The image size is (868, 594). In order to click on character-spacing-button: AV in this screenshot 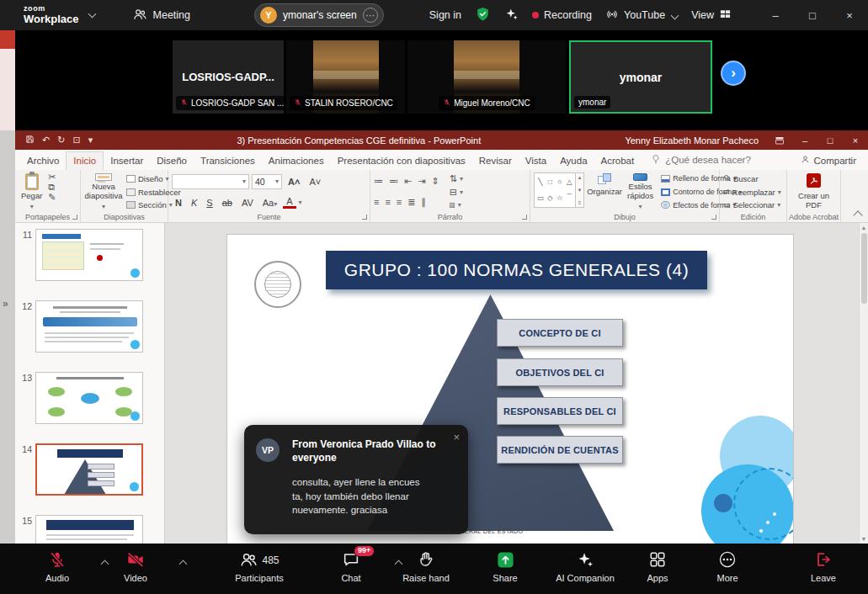, I will do `click(248, 203)`.